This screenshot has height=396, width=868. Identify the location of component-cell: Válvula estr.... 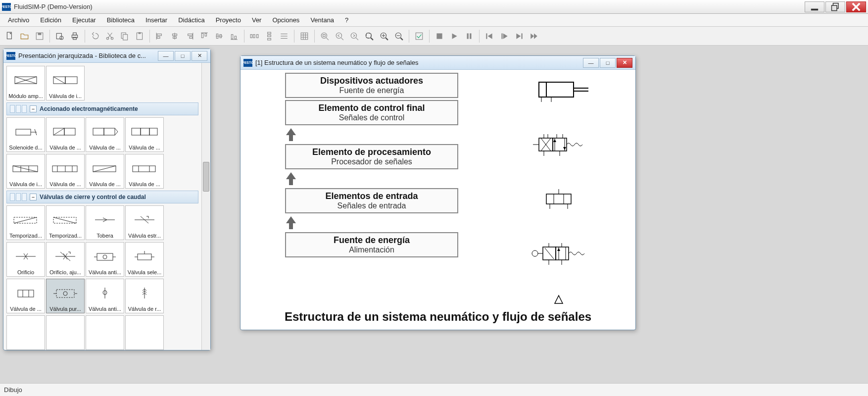
(145, 223).